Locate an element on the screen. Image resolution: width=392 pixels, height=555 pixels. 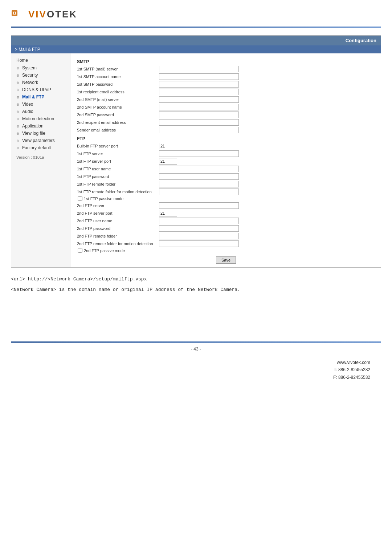
top-divider is located at coordinates (196, 27).